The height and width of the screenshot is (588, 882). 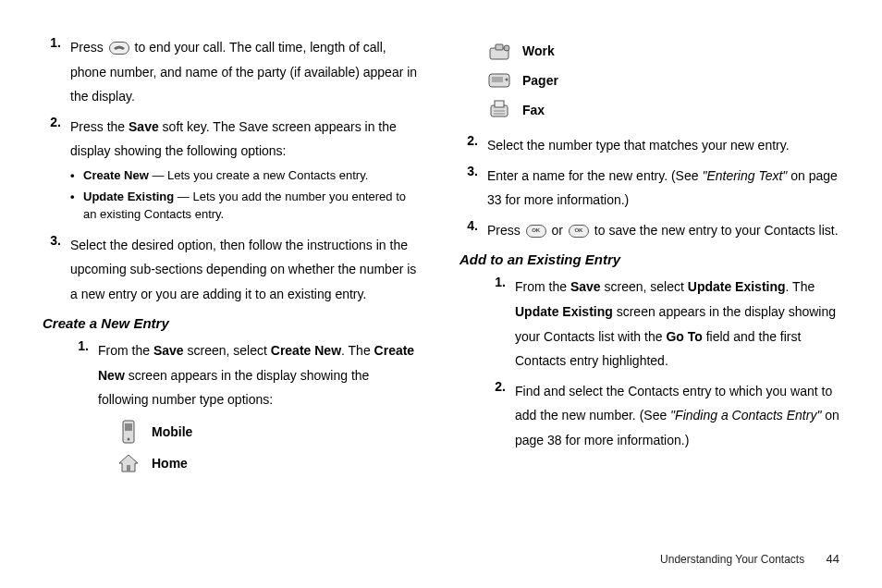 I want to click on number-type-row: Pager, so click(x=662, y=80).